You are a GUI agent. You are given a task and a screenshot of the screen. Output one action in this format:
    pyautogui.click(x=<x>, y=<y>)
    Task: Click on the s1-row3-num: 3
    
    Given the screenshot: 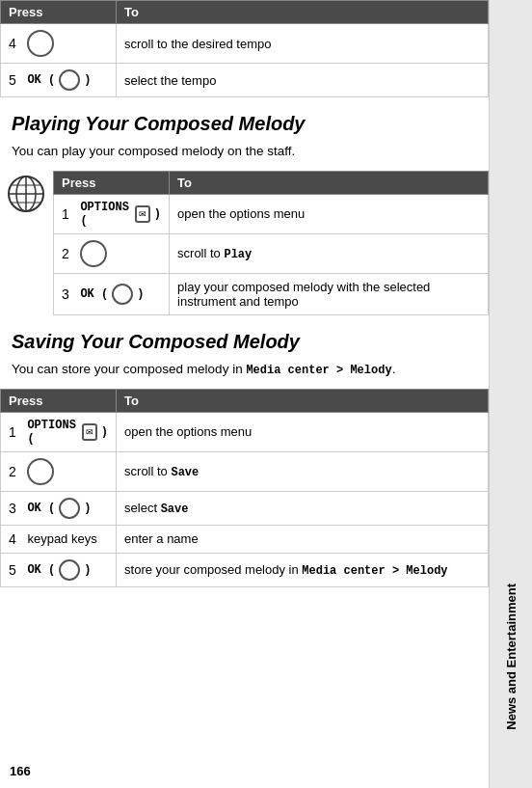 What is the action you would take?
    pyautogui.click(x=66, y=294)
    